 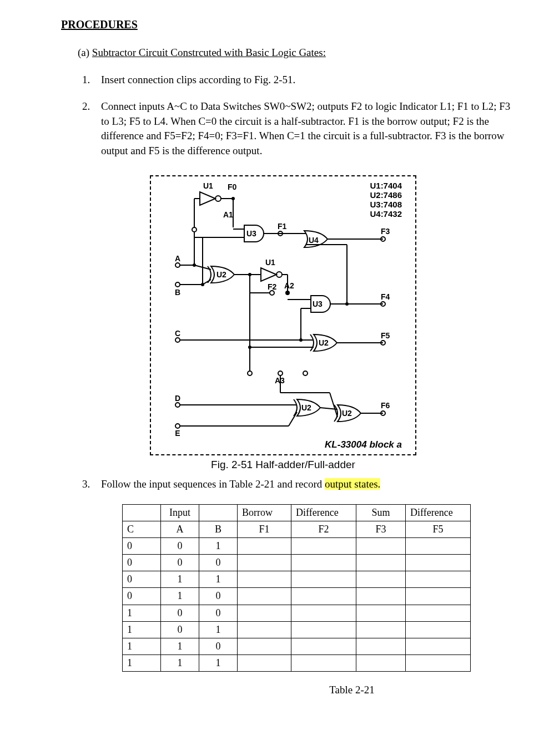 What do you see at coordinates (296, 580) in the screenshot?
I see `table-row: 011` at bounding box center [296, 580].